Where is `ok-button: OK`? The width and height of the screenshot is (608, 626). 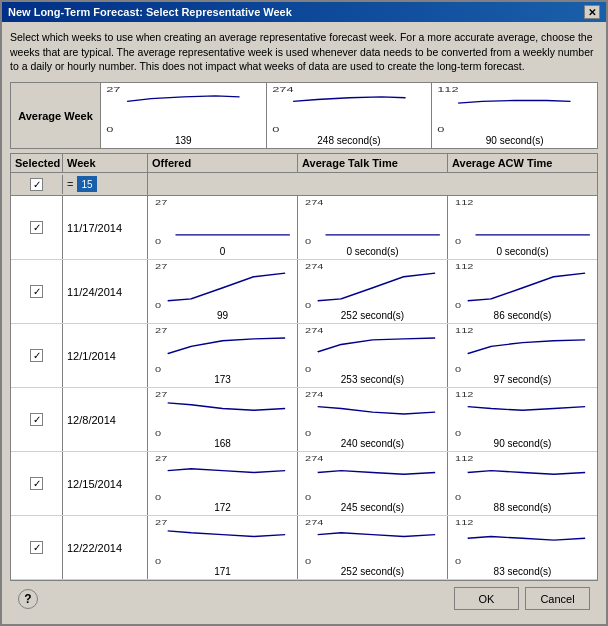
ok-button: OK is located at coordinates (486, 598).